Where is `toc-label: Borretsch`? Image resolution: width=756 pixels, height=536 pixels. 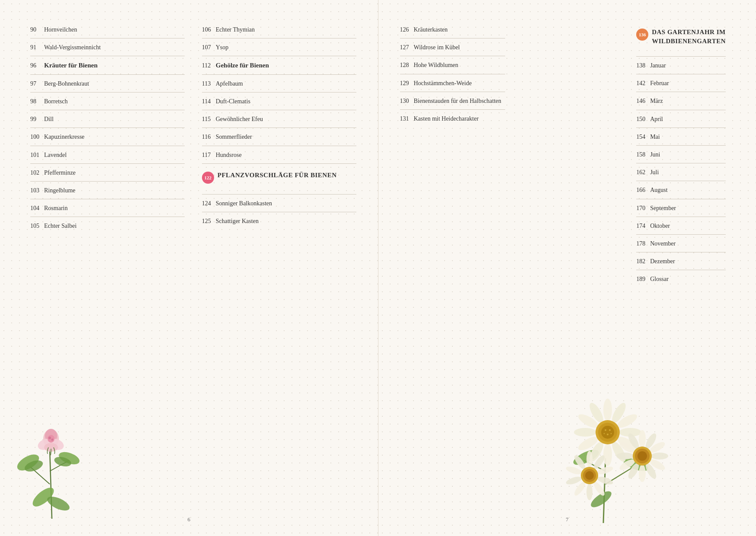
toc-label: Borretsch is located at coordinates (56, 102).